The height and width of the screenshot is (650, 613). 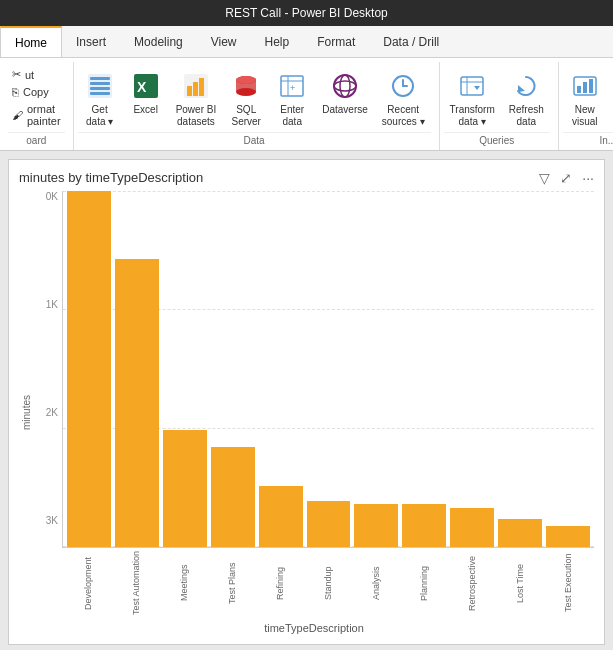 What do you see at coordinates (585, 116) in the screenshot?
I see `new-visual-label: Newvisual` at bounding box center [585, 116].